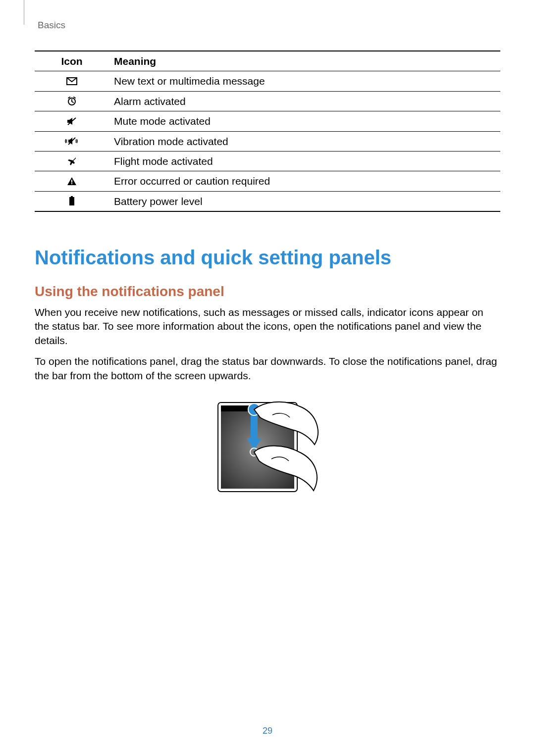  I want to click on table-header-row: Icon Meaning, so click(268, 61).